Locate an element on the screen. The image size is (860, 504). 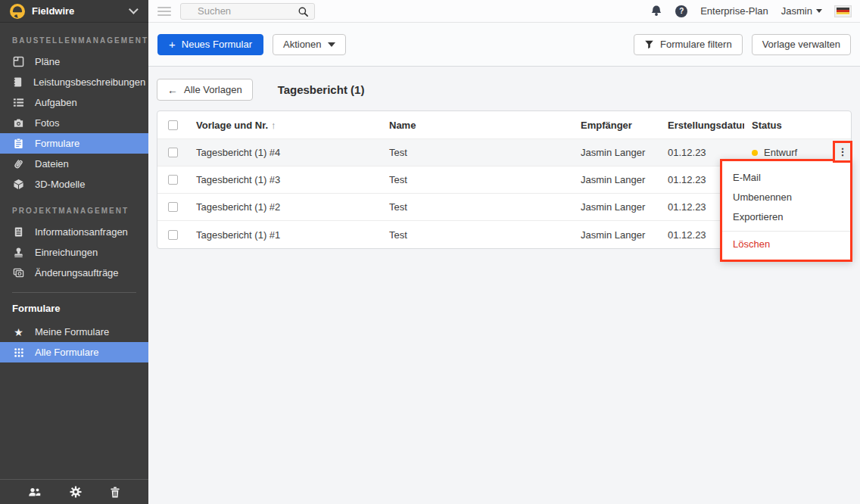
specs-icon is located at coordinates (18, 82).